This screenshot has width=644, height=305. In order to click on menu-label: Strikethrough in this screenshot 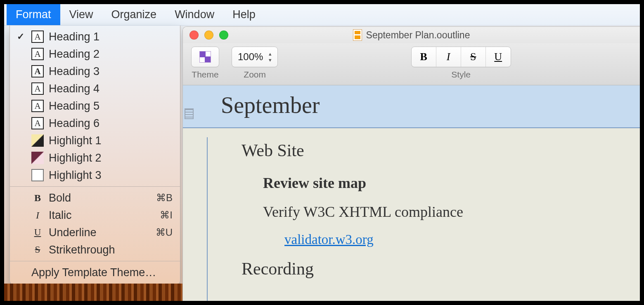, I will do `click(82, 250)`.